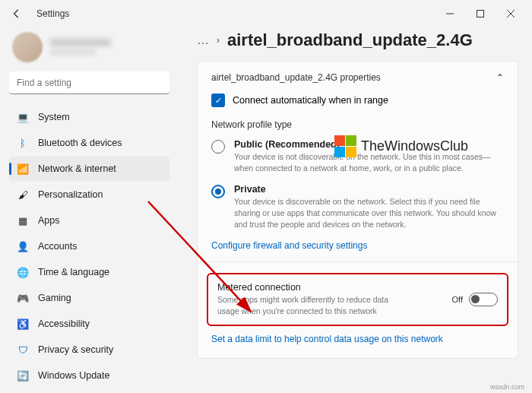 Image resolution: width=532 pixels, height=393 pixels. What do you see at coordinates (218, 40) in the screenshot?
I see `chevron-right-icon: ›` at bounding box center [218, 40].